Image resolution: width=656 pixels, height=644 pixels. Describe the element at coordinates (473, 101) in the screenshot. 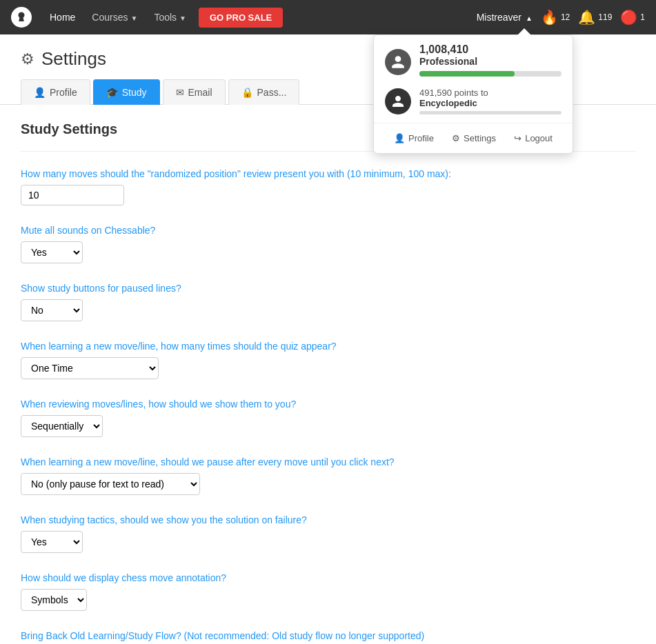

I see `dropdown-next-row: 491,590 points to Encyclopedic` at that location.